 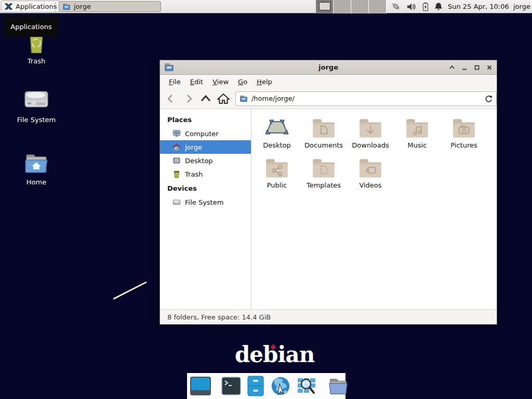 I want to click on folder-item-pictures: Pictures, so click(x=464, y=133).